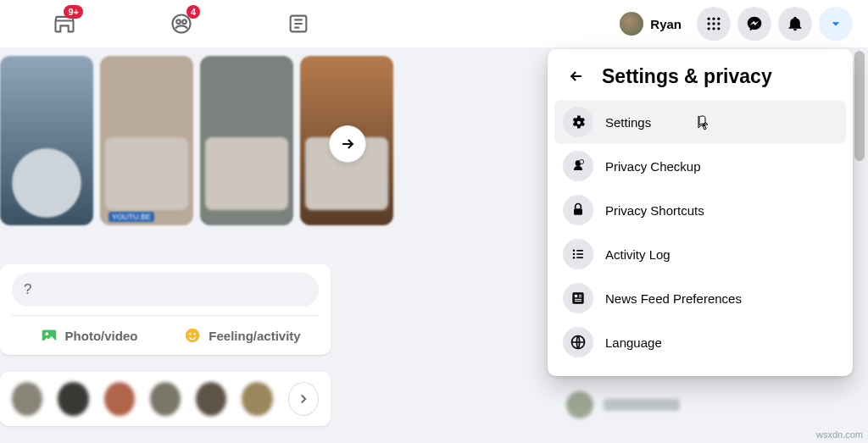 The height and width of the screenshot is (443, 868). What do you see at coordinates (654, 210) in the screenshot?
I see `privacy-shortcuts-label: Privacy Shortcuts` at bounding box center [654, 210].